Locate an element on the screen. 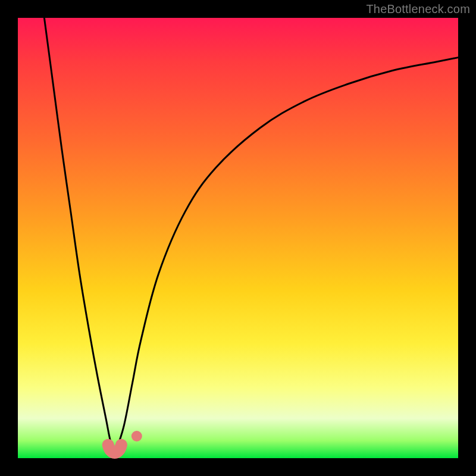  marker-dot is located at coordinates (137, 436).